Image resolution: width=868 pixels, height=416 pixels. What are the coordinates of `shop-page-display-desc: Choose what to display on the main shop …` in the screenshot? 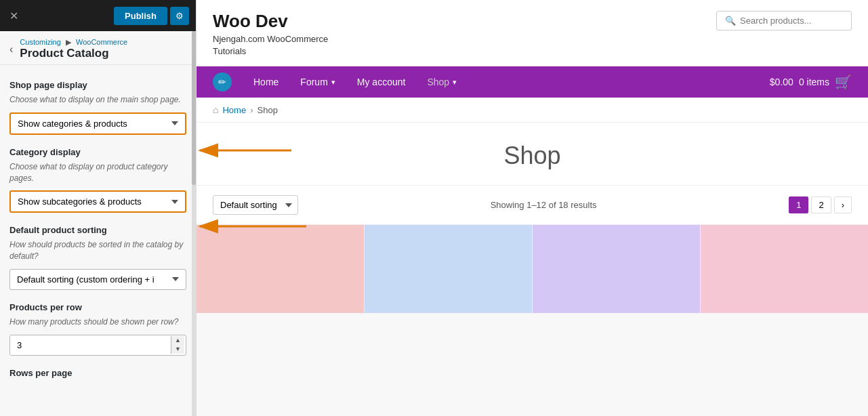 It's located at (98, 100).